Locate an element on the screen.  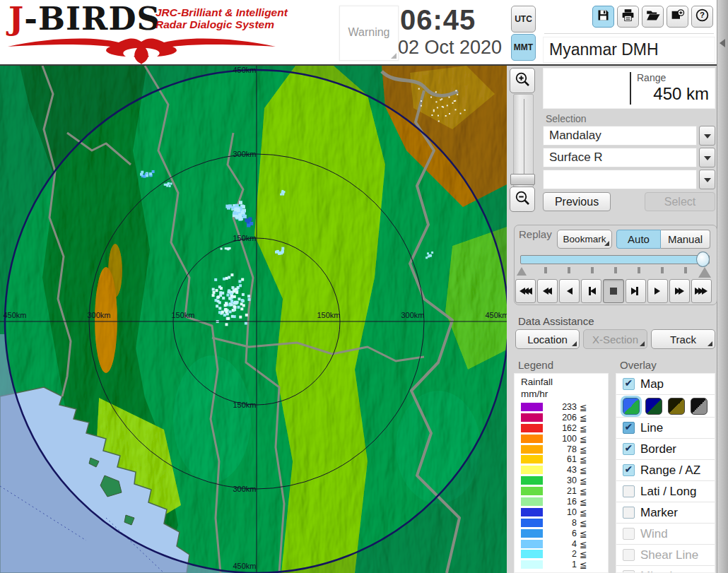
overlay-item-label: Microburst is located at coordinates (669, 571).